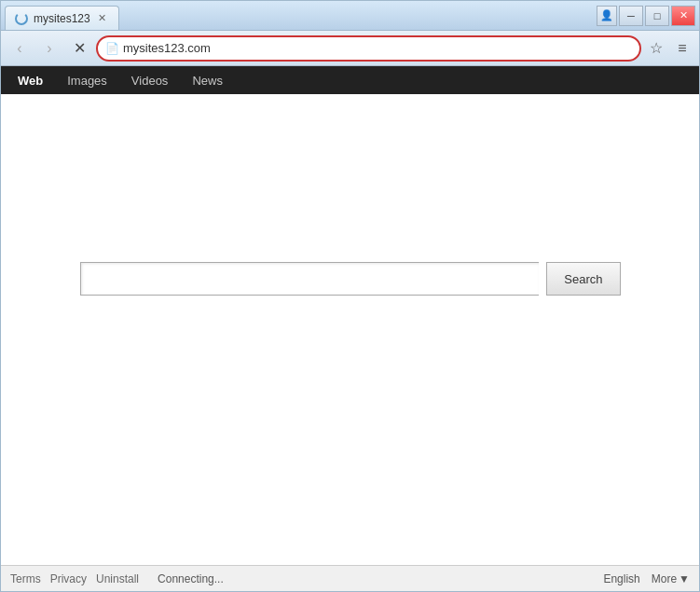 The width and height of the screenshot is (700, 592). I want to click on privacy-link: Privacy, so click(69, 579).